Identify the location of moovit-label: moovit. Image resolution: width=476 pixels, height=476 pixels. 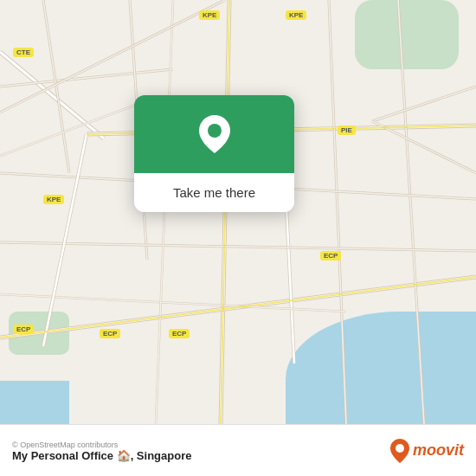
(438, 450).